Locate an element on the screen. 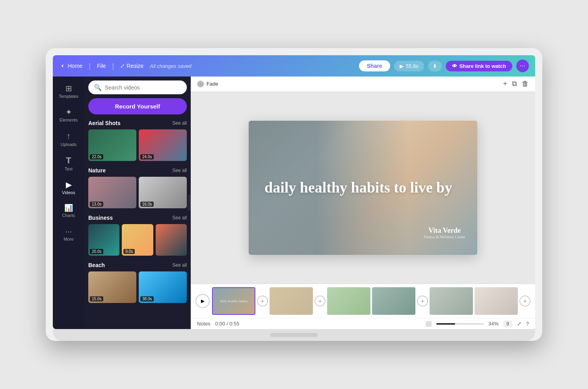  sidebar-item-charts: 📊 Charts is located at coordinates (69, 211).